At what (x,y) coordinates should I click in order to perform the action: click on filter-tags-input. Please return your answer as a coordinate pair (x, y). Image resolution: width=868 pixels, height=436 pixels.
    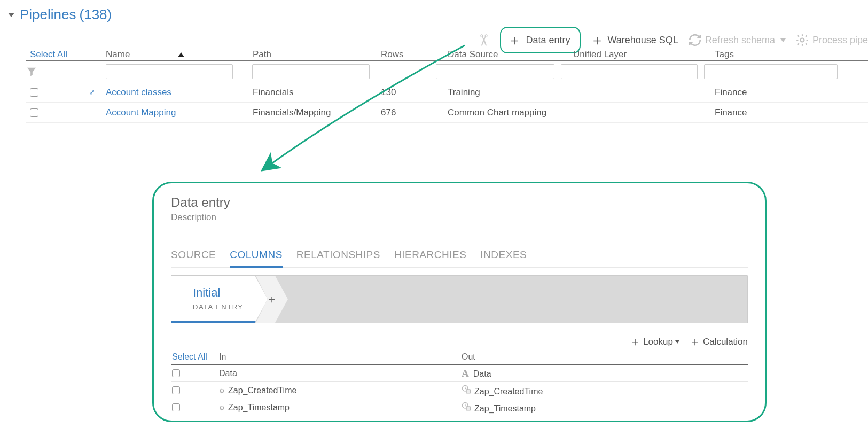
    Looking at the image, I should click on (771, 72).